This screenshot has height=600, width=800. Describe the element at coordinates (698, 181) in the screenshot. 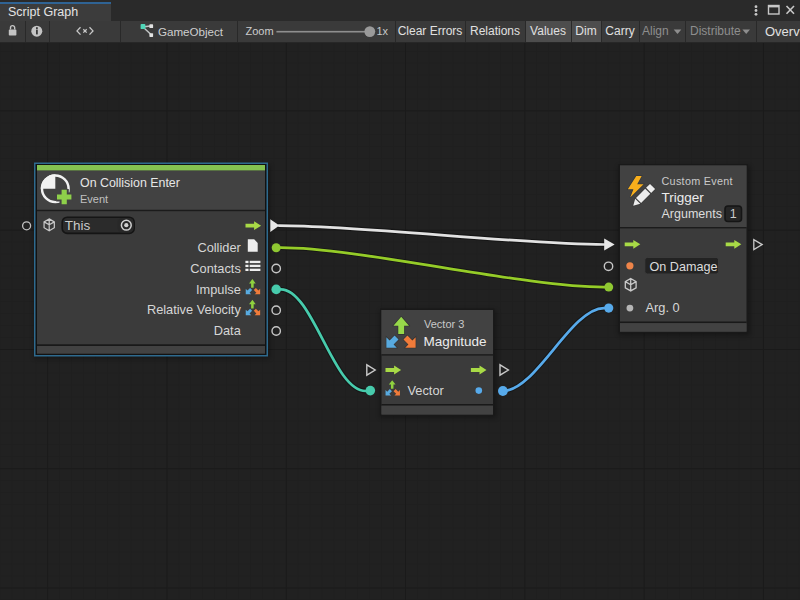

I see `svg-text: Custom Event` at that location.